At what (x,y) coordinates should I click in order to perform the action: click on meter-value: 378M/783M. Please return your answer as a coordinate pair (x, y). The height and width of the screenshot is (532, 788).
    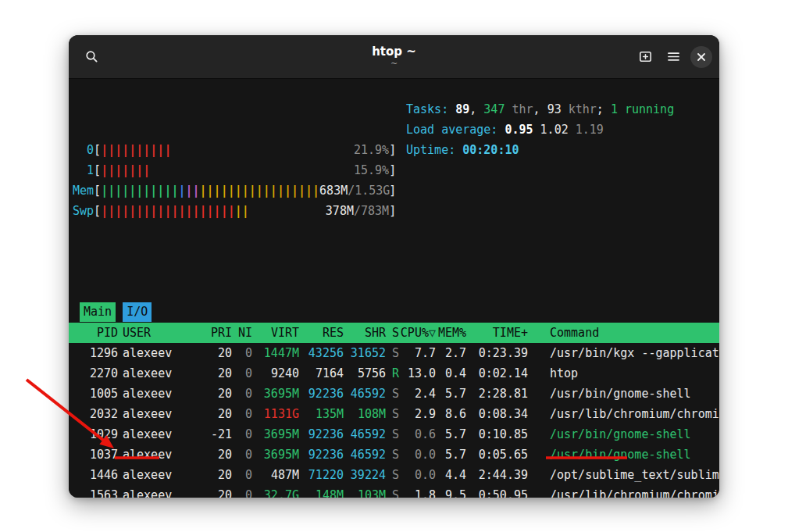
    Looking at the image, I should click on (358, 211).